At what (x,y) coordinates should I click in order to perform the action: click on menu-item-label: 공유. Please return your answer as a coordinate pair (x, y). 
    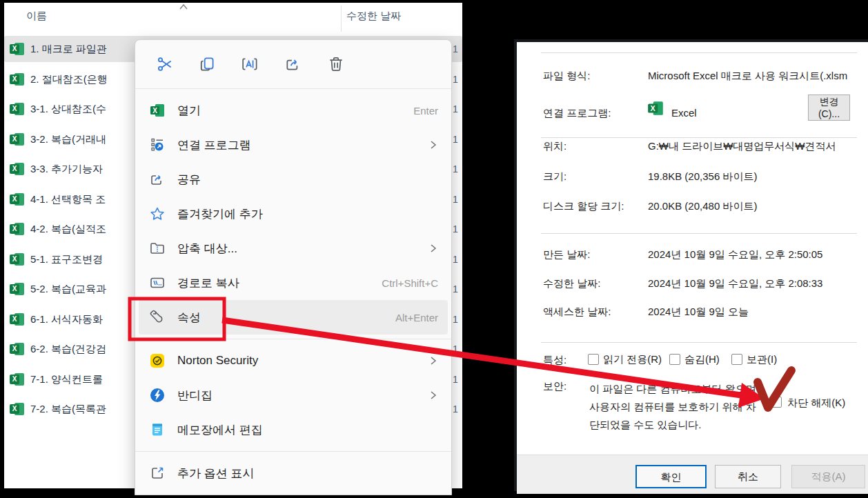
    Looking at the image, I should click on (308, 179).